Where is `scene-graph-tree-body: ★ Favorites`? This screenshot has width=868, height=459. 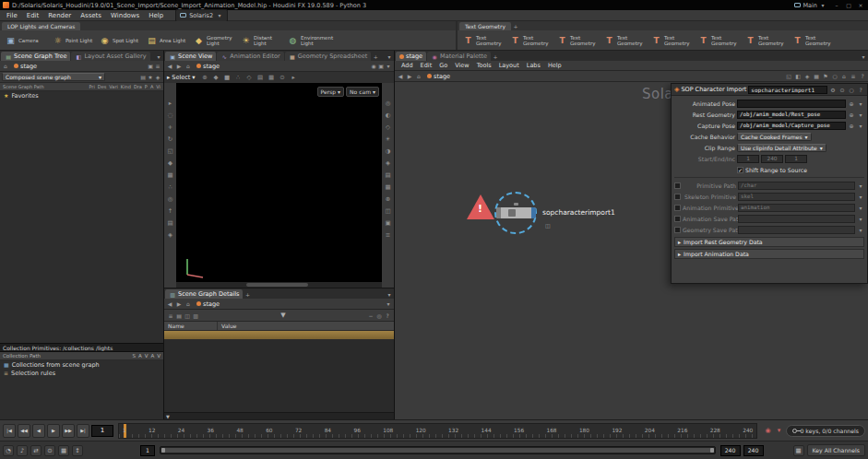
scene-graph-tree-body: ★ Favorites is located at coordinates (81, 218).